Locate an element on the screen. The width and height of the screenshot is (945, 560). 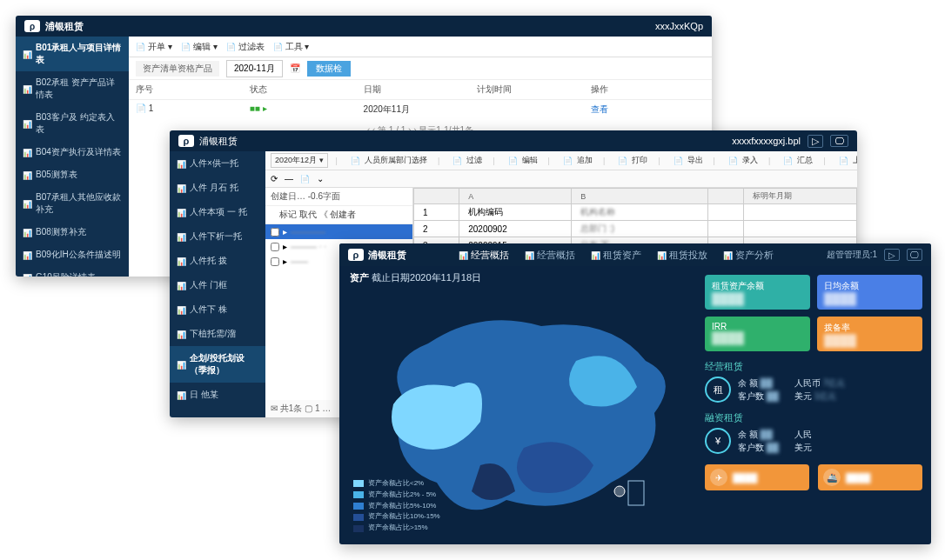
sidebar-item: 人件 门框 is located at coordinates (218, 285).